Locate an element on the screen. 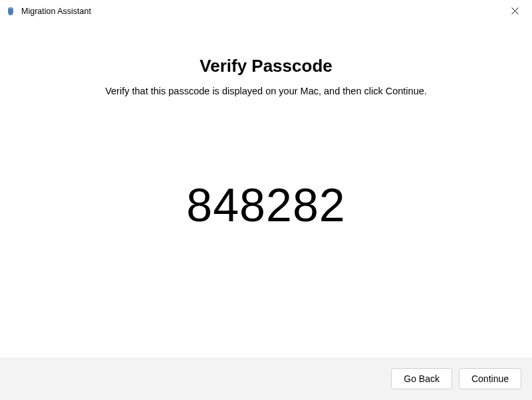 The image size is (532, 400). continue-button: Continue is located at coordinates (490, 379).